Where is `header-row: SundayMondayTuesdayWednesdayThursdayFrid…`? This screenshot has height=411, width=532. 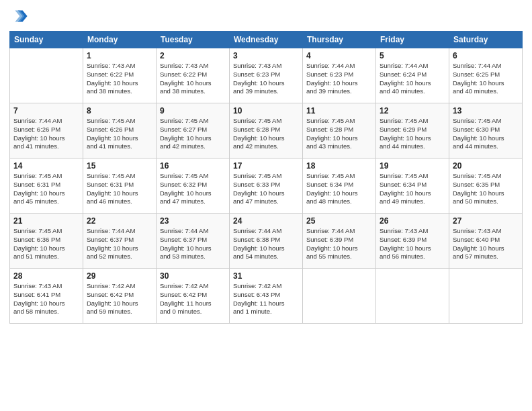 header-row: SundayMondayTuesdayWednesdayThursdayFrid… is located at coordinates (266, 40).